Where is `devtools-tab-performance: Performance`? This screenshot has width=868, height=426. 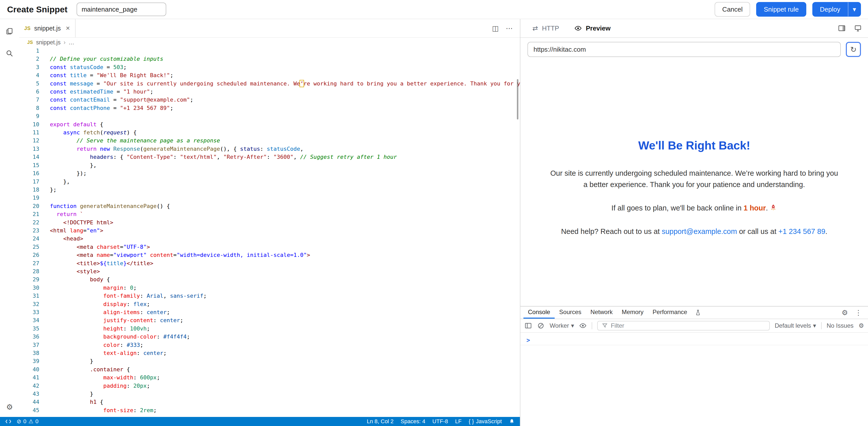
devtools-tab-performance: Performance is located at coordinates (670, 313).